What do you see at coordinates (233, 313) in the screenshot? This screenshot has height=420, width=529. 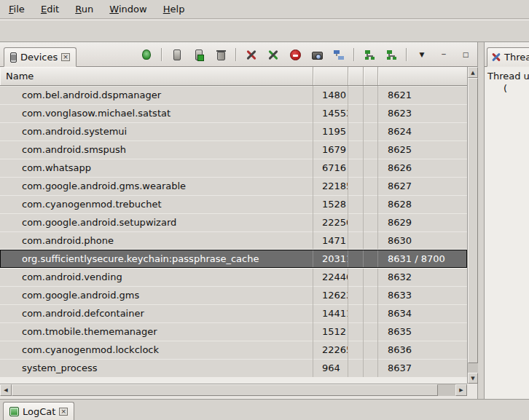 I see `table-row: com.android.defcontainer 14411 8634` at bounding box center [233, 313].